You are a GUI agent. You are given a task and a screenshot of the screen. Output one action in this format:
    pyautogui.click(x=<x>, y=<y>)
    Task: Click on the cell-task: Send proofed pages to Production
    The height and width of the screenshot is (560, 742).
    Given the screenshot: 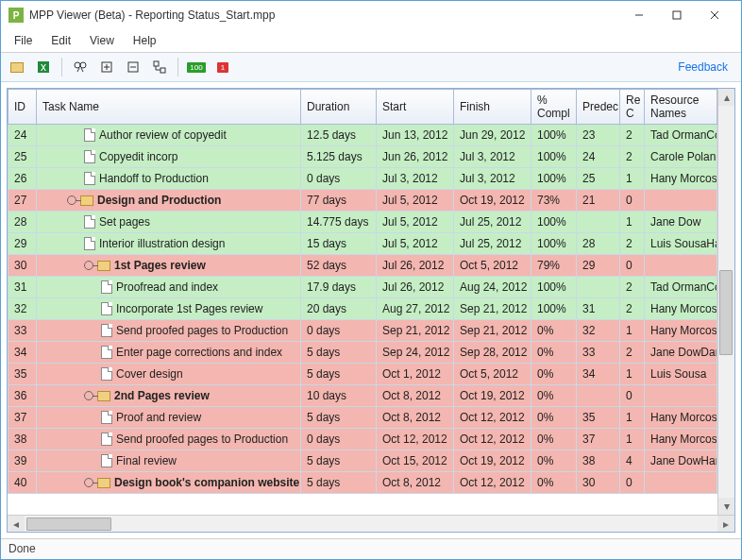 What is the action you would take?
    pyautogui.click(x=169, y=440)
    